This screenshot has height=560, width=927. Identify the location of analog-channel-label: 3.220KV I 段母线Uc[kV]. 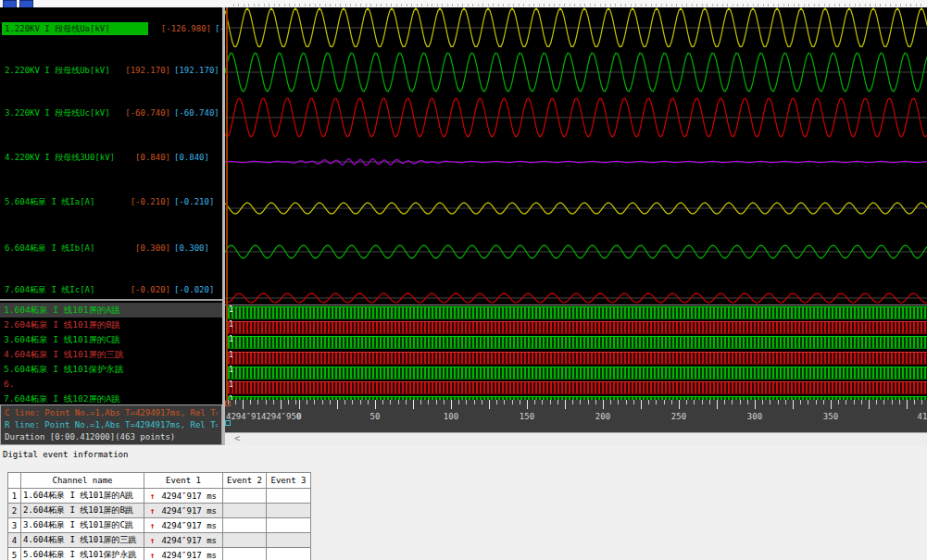
(57, 113).